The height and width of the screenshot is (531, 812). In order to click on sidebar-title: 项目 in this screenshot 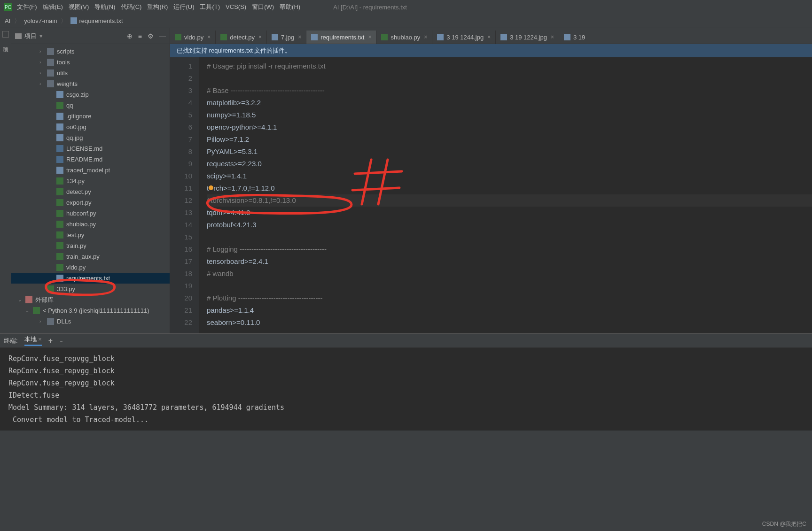, I will do `click(31, 36)`.